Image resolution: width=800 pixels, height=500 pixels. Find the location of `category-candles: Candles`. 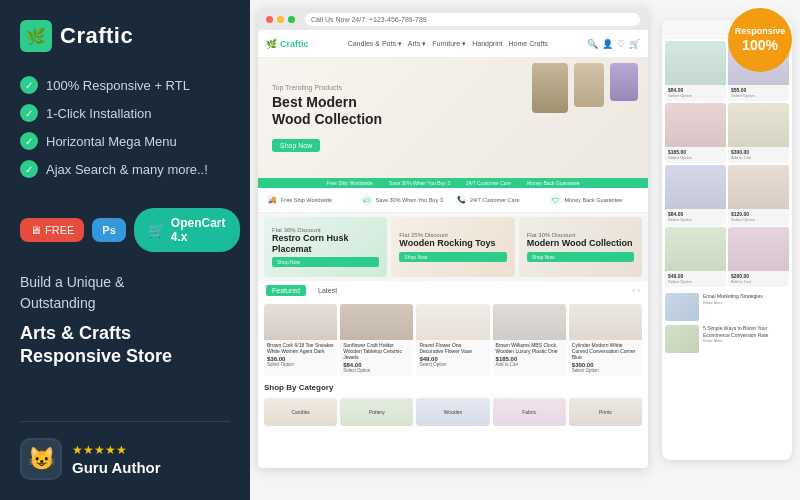

category-candles: Candles is located at coordinates (300, 412).